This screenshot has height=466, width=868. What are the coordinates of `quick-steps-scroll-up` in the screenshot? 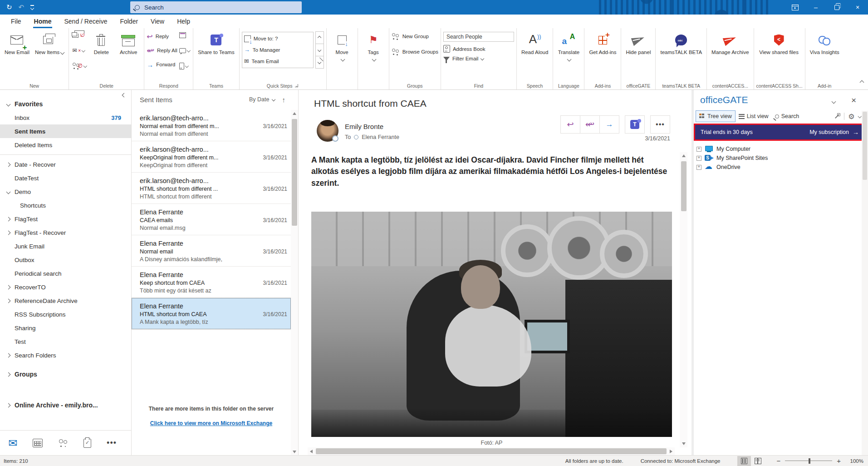 It's located at (319, 38).